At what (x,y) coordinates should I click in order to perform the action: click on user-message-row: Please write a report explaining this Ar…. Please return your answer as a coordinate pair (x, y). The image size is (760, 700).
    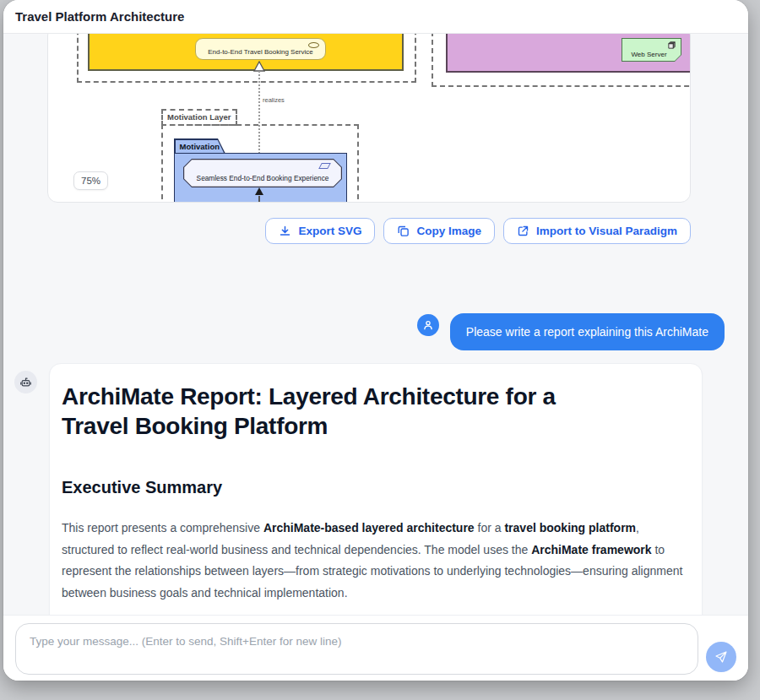
    Looking at the image, I should click on (571, 332).